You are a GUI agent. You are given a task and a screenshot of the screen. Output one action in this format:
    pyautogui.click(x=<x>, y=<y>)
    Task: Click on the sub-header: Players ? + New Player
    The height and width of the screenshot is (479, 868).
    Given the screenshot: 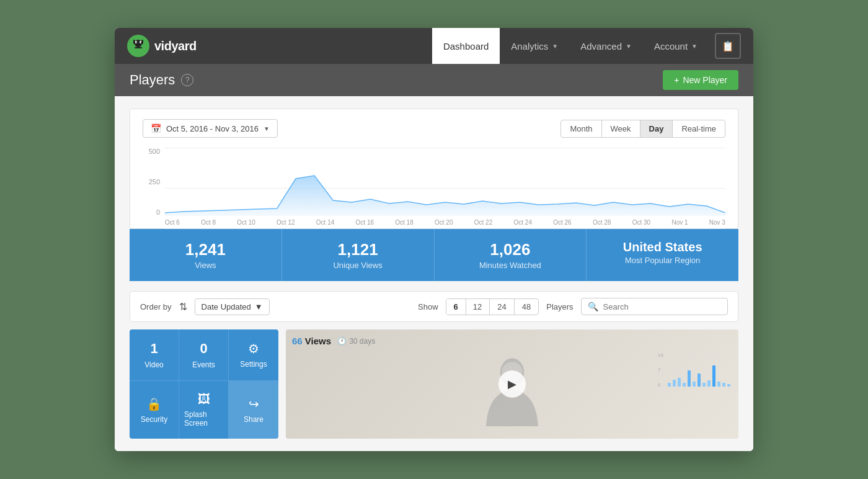 What is the action you would take?
    pyautogui.click(x=434, y=80)
    